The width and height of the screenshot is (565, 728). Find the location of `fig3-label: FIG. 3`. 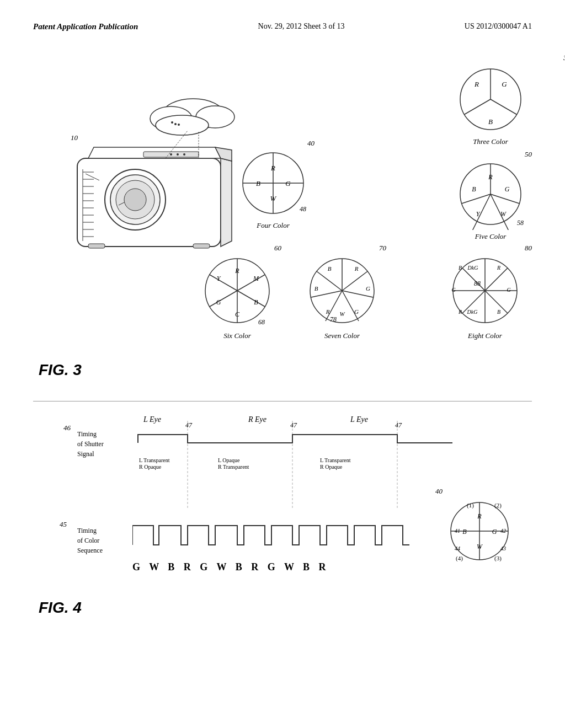

fig3-label: FIG. 3 is located at coordinates (60, 370).